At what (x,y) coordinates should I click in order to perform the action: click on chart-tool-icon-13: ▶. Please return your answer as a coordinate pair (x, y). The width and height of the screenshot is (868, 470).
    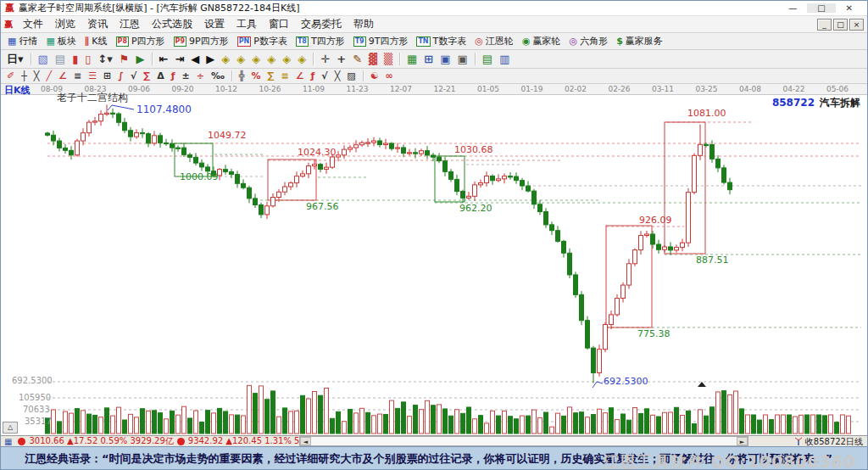
    Looking at the image, I should click on (210, 59).